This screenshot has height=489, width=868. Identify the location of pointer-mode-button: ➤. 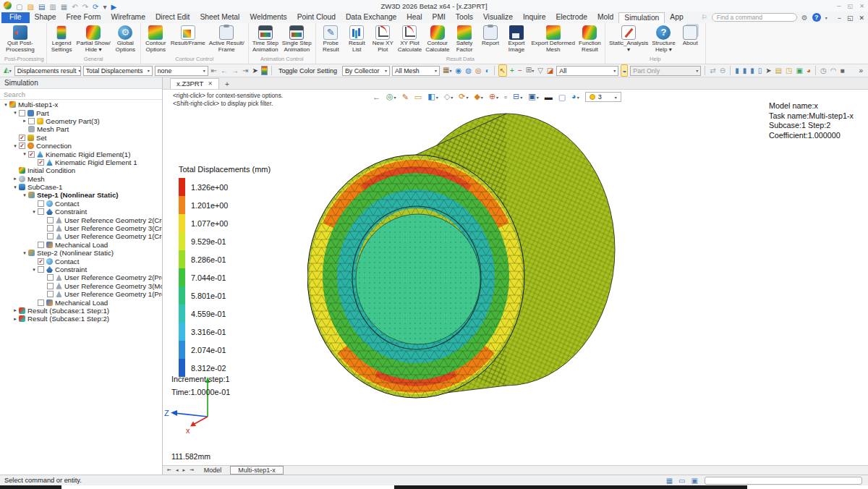
(768, 71).